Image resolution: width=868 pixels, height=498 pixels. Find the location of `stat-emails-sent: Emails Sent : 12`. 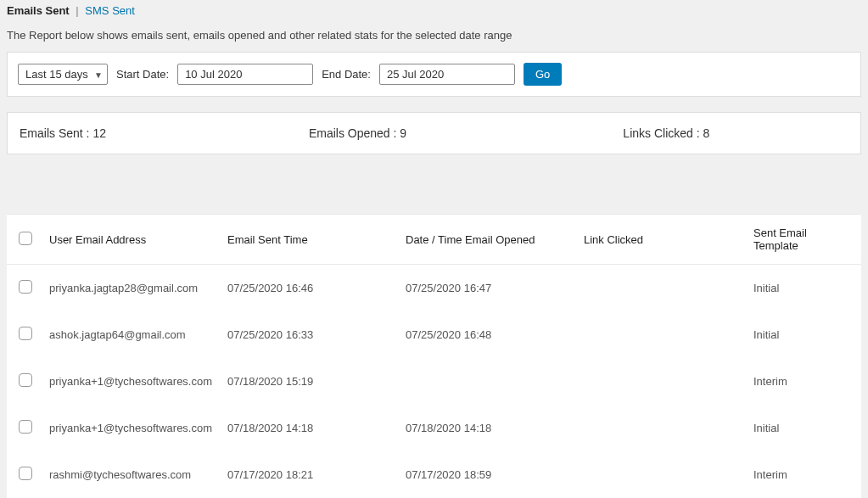

stat-emails-sent: Emails Sent : 12 is located at coordinates (132, 133).